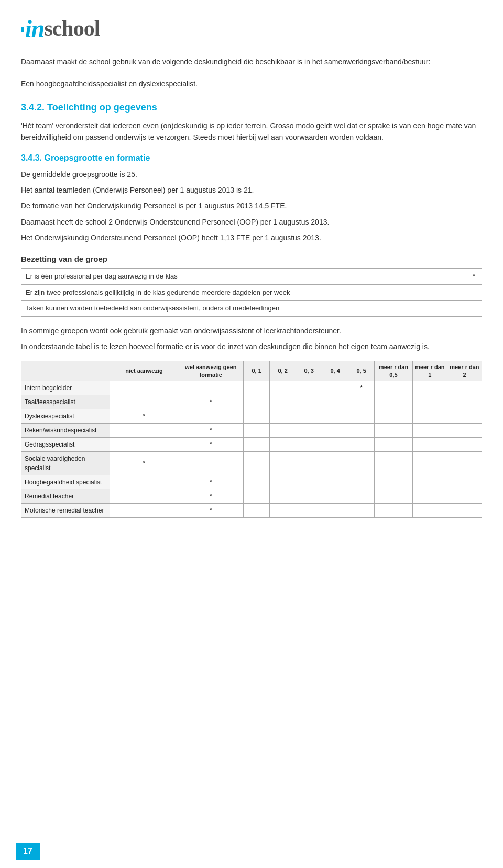  I want to click on section-342-text: 'Hét team' veronderstelt dat iedereen ev…, so click(252, 132).